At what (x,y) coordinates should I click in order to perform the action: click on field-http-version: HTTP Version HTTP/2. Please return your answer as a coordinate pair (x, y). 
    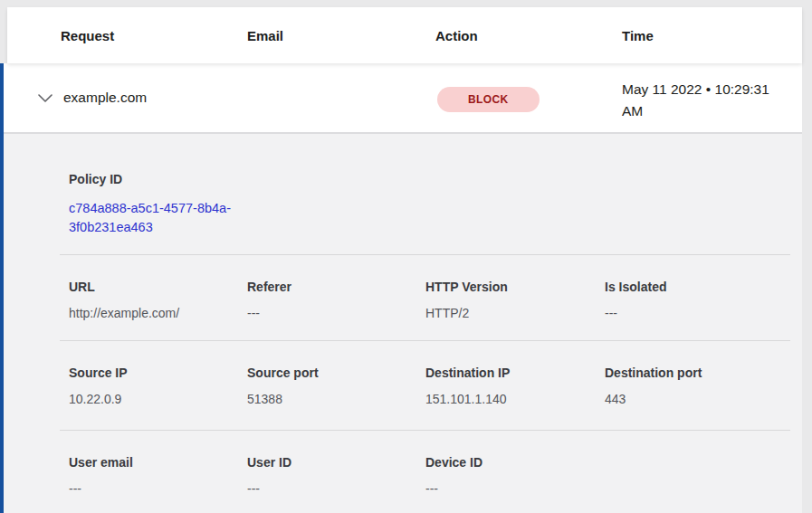
    Looking at the image, I should click on (515, 300).